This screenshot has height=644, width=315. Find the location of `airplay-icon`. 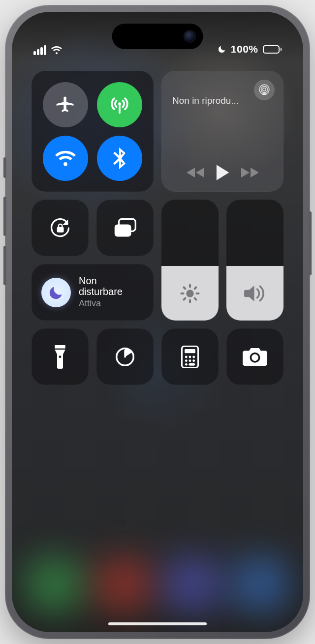

airplay-icon is located at coordinates (264, 90).